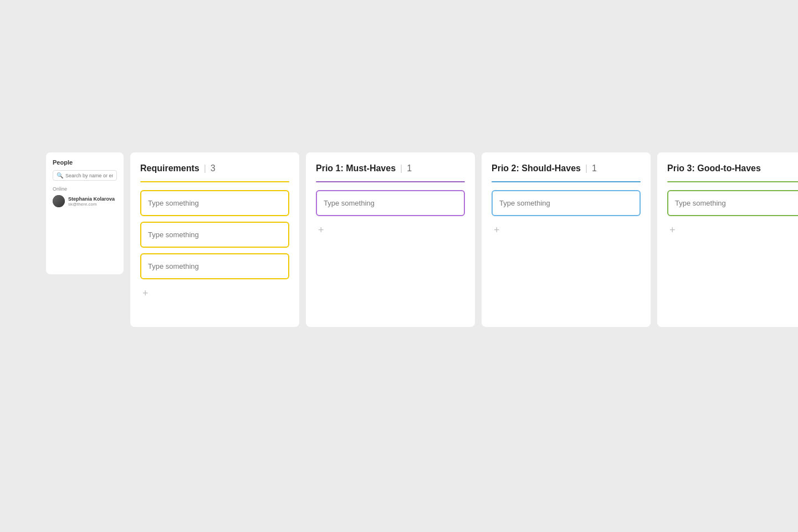 The width and height of the screenshot is (798, 532). Describe the element at coordinates (85, 189) in the screenshot. I see `online-label: Online` at that location.